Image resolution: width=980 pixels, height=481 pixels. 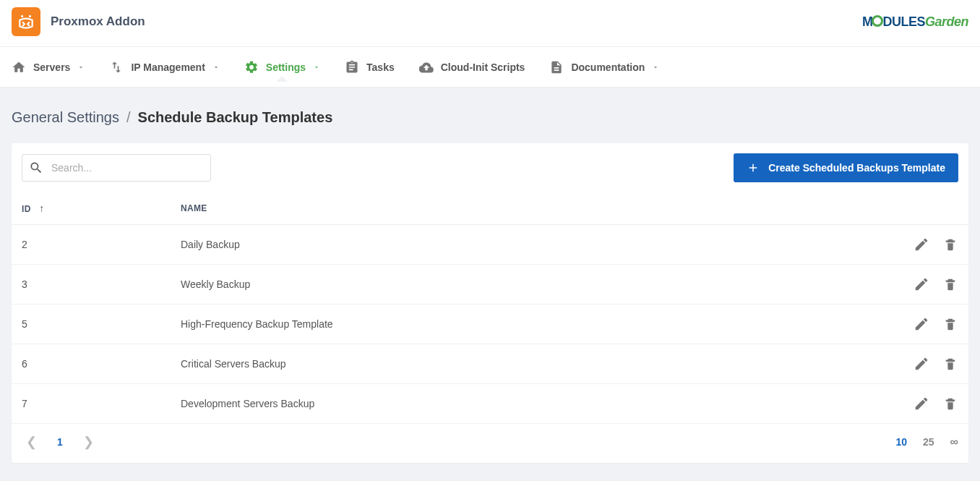 I want to click on swap-vertical-icon, so click(x=116, y=67).